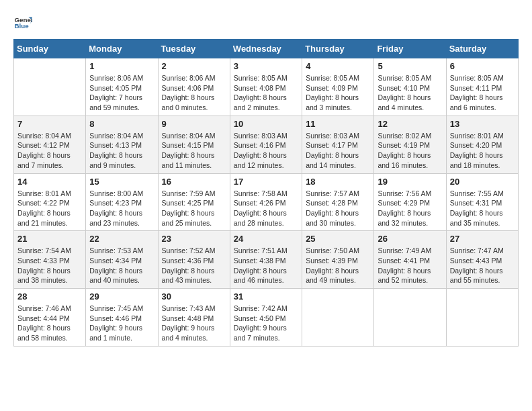  Describe the element at coordinates (50, 49) in the screenshot. I see `day-of-week-header: Sunday` at that location.